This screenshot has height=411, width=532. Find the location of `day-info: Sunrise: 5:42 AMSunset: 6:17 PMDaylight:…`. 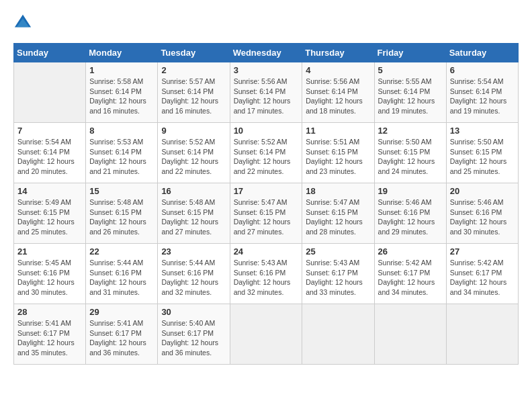

day-info: Sunrise: 5:42 AMSunset: 6:17 PMDaylight:… is located at coordinates (410, 278).